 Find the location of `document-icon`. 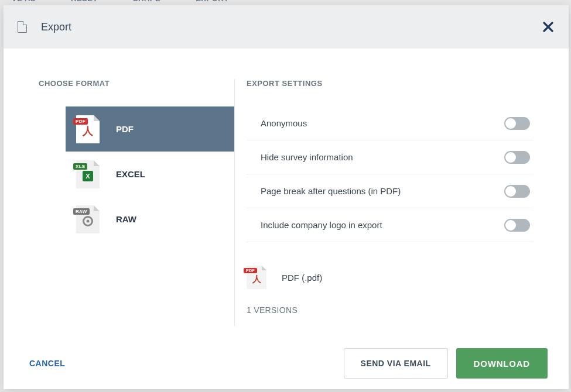

document-icon is located at coordinates (22, 27).